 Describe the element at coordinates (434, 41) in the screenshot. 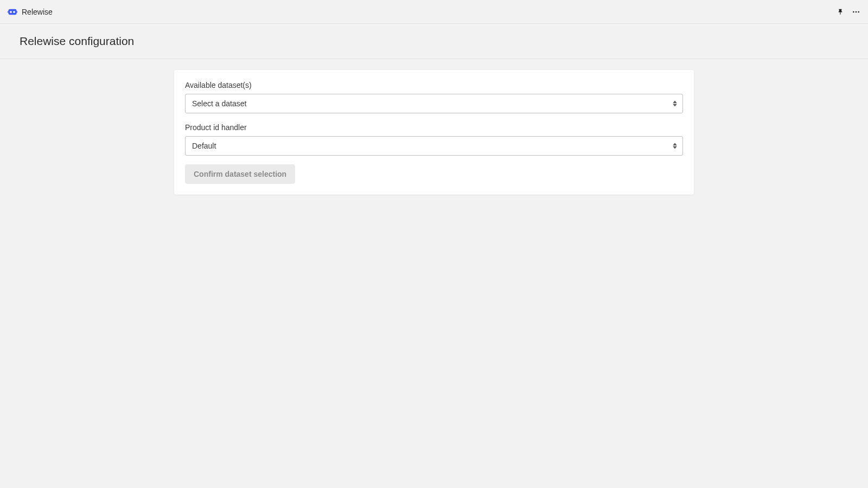

I see `page-title: Relewise configuration` at that location.